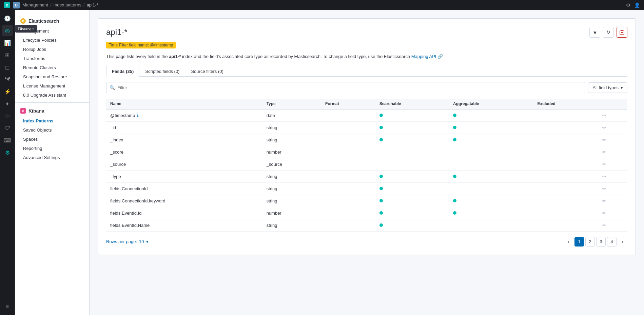 The height and width of the screenshot is (315, 644). I want to click on aggregatable-dot, so click(455, 115).